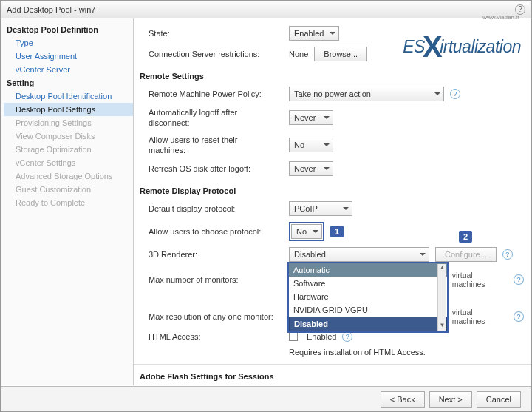 This screenshot has height=412, width=532. What do you see at coordinates (442, 297) in the screenshot?
I see `dropdown-scrollbar: ▲ ▼` at bounding box center [442, 297].